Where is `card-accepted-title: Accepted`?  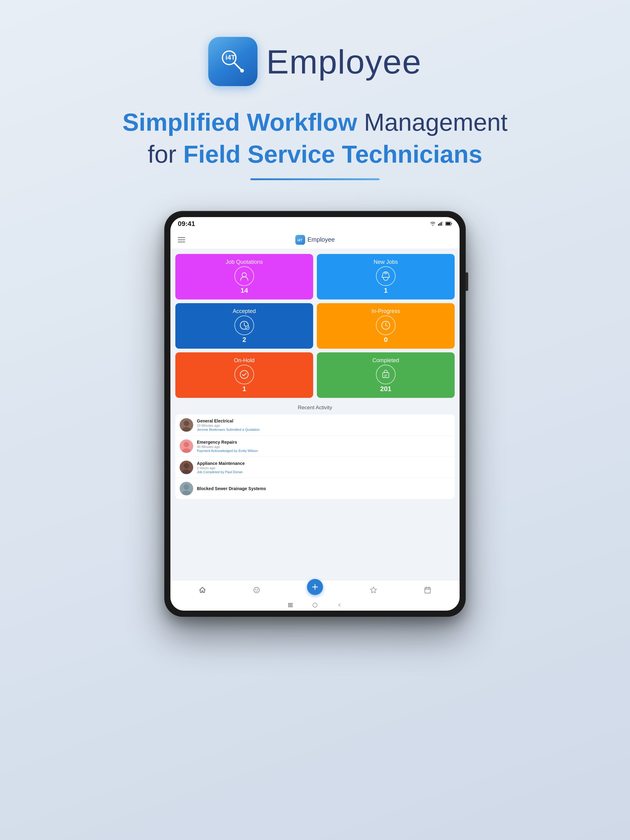
card-accepted-title: Accepted is located at coordinates (244, 311).